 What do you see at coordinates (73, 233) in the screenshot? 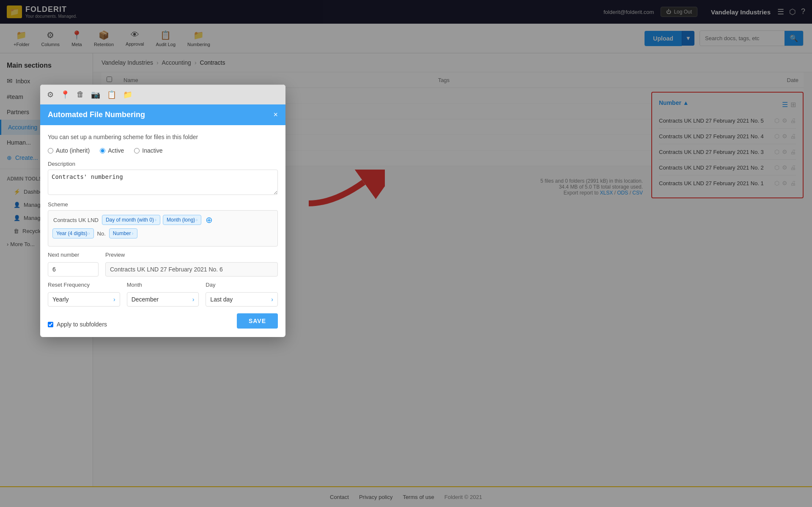
I see `scheme-tag-year: Year (4 digits)›` at bounding box center [73, 233].